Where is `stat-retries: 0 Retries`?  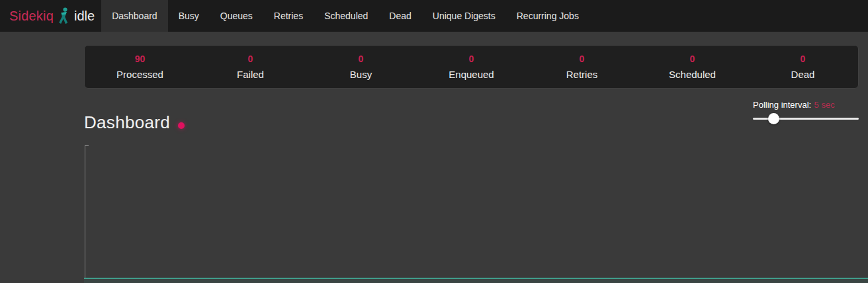 stat-retries: 0 Retries is located at coordinates (582, 67).